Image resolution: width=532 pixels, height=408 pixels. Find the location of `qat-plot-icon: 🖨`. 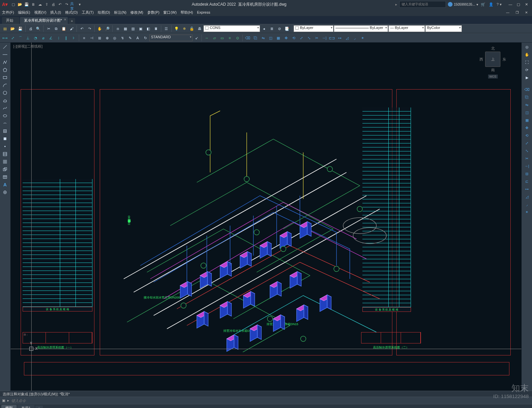

qat-plot-icon: 🖨 is located at coordinates (53, 4).